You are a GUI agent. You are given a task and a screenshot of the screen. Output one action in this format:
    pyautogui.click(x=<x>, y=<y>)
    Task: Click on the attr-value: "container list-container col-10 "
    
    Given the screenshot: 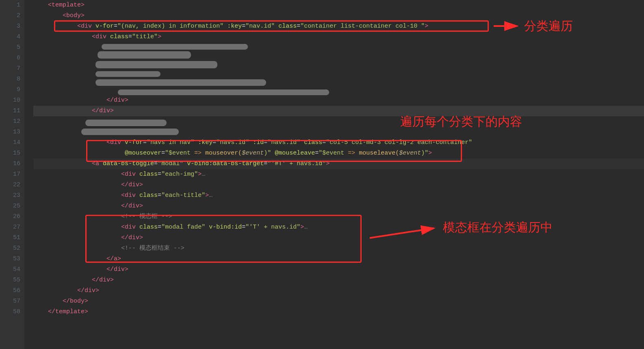 What is the action you would take?
    pyautogui.click(x=362, y=26)
    